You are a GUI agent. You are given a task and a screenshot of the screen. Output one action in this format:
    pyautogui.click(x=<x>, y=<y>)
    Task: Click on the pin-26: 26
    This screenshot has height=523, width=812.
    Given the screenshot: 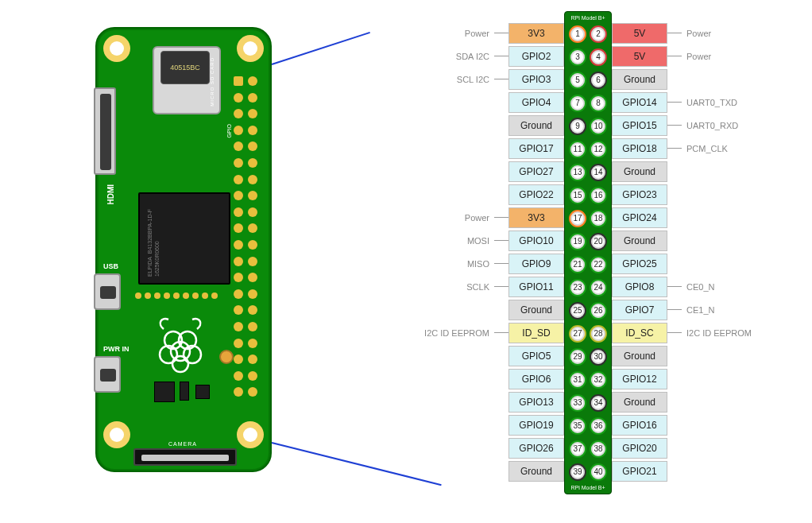 What is the action you would take?
    pyautogui.click(x=598, y=311)
    